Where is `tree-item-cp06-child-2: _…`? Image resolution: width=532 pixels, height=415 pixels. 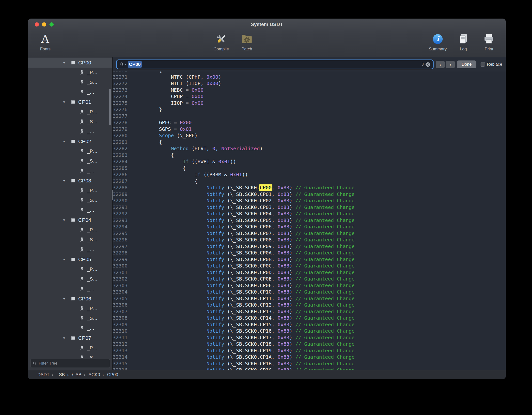 tree-item-cp06-child-2: _… is located at coordinates (70, 328).